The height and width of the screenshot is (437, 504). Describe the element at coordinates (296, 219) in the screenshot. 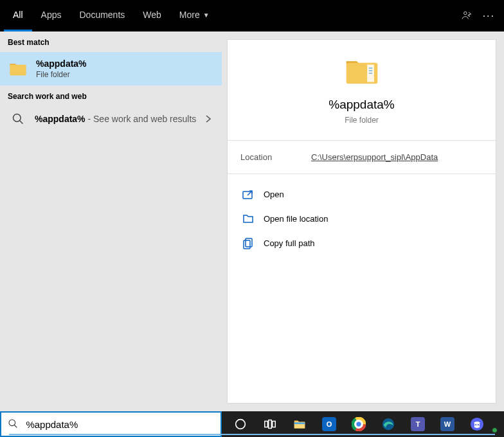

I see `action-open-location-label: Open file location` at that location.